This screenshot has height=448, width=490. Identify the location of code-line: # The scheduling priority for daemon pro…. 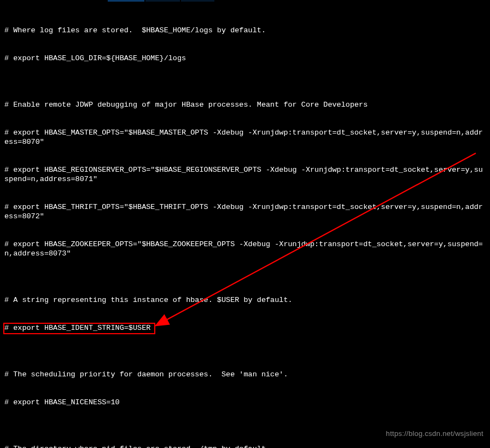
(245, 374).